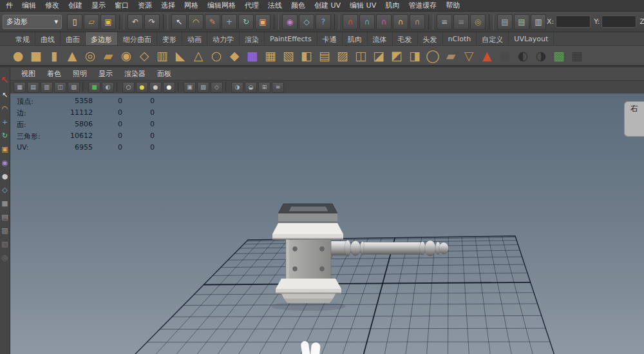 This screenshot has width=644, height=354. What do you see at coordinates (493, 39) in the screenshot?
I see `shelf-tab: 自定义` at bounding box center [493, 39].